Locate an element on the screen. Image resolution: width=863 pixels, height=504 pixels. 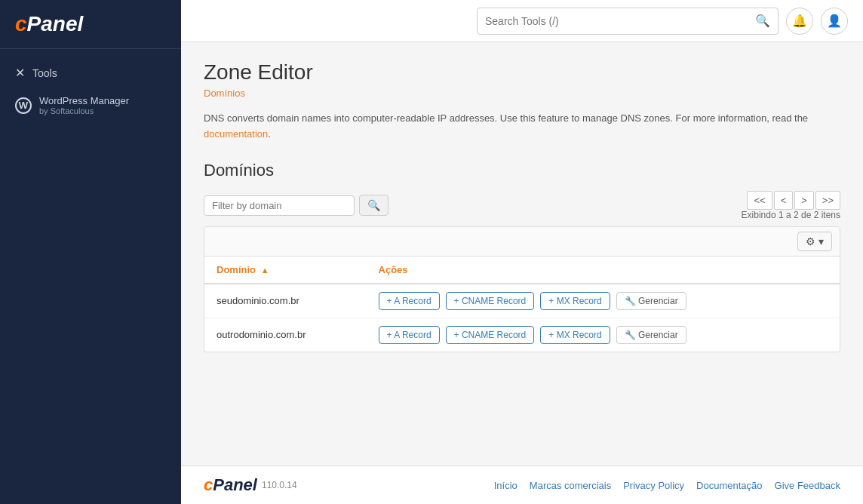
gear-dropdown-icon: ▾ is located at coordinates (821, 241).